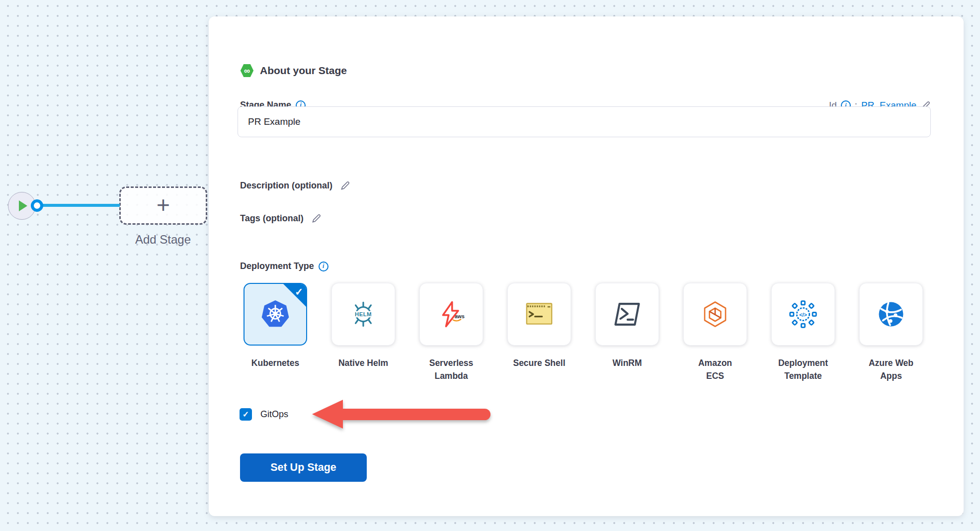 Image resolution: width=980 pixels, height=531 pixels. I want to click on stage-name-input, so click(584, 122).